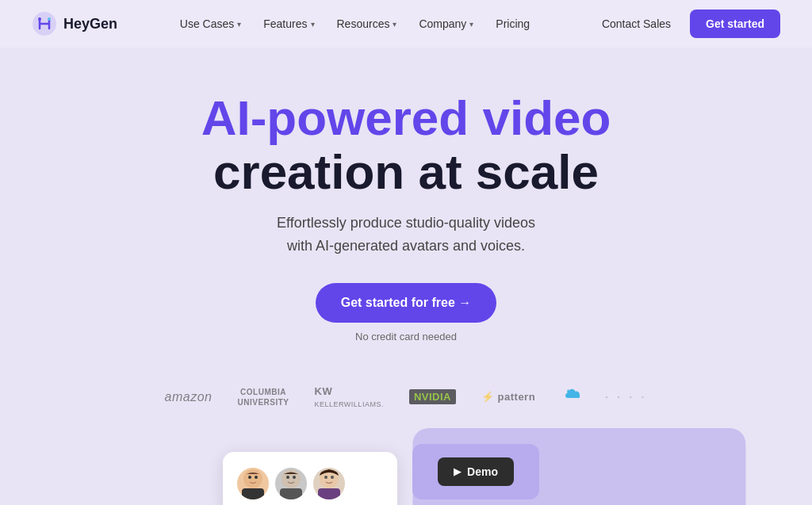  What do you see at coordinates (406, 336) in the screenshot?
I see `cta-note: No credit card needed` at bounding box center [406, 336].